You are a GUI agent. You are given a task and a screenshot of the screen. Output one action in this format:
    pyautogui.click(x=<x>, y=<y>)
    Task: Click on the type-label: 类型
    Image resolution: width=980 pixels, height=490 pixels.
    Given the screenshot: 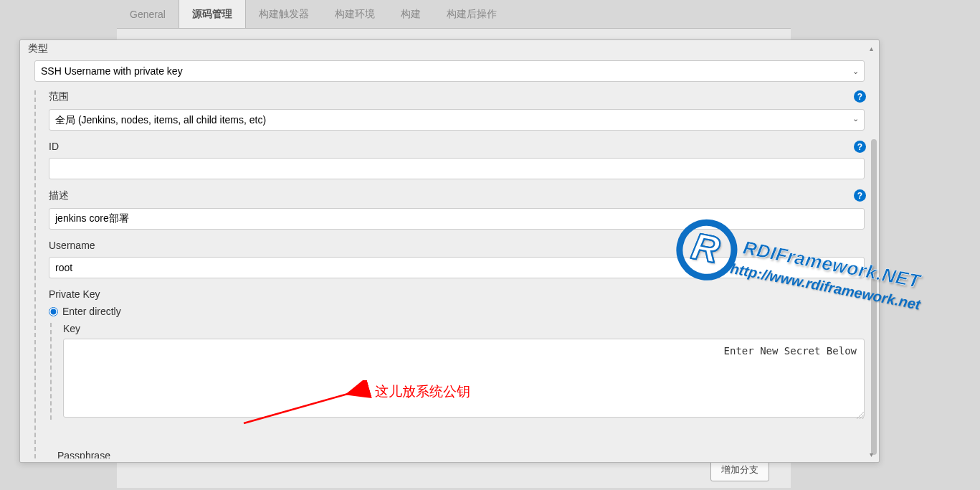 What is the action you would take?
    pyautogui.click(x=38, y=49)
    